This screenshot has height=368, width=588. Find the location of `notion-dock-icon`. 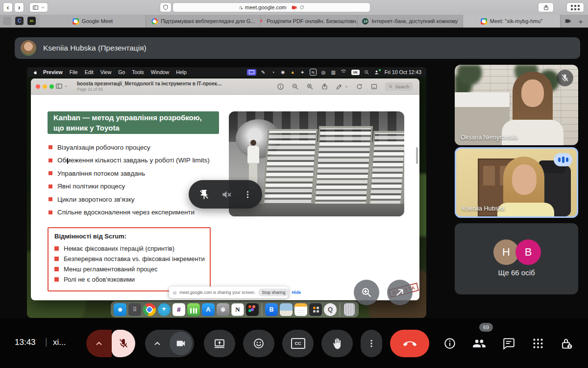

notion-dock-icon is located at coordinates (238, 310).